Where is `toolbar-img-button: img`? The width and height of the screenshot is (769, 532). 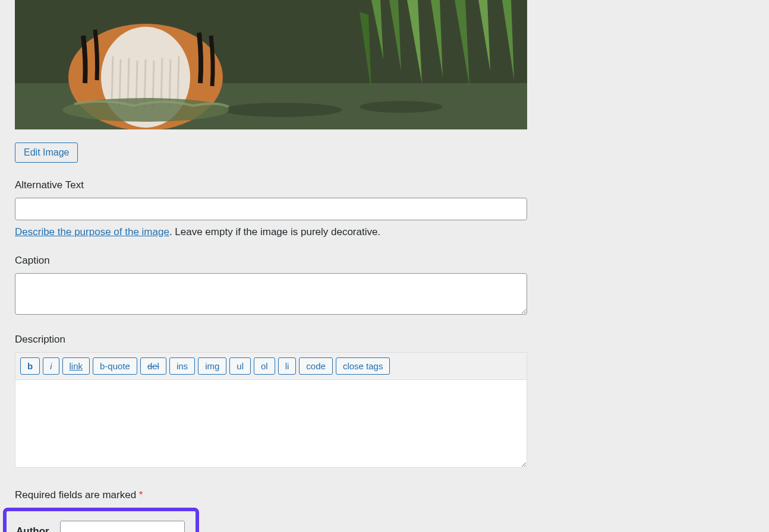 toolbar-img-button: img is located at coordinates (212, 366).